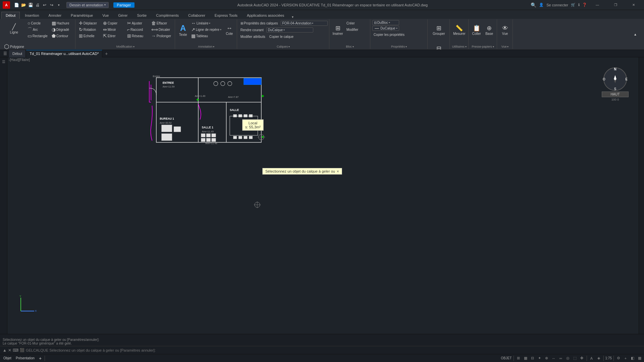 This screenshot has height=362, width=644. What do you see at coordinates (526, 358) in the screenshot?
I see `snap-icon: ▦` at bounding box center [526, 358].